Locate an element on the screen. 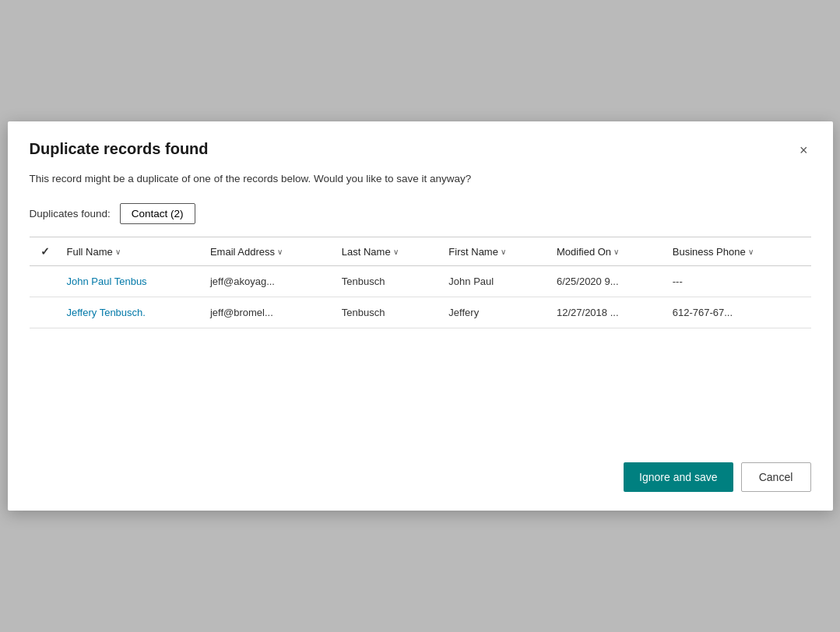 This screenshot has width=840, height=632. duplicates-found-label: Duplicates found: is located at coordinates (70, 213).